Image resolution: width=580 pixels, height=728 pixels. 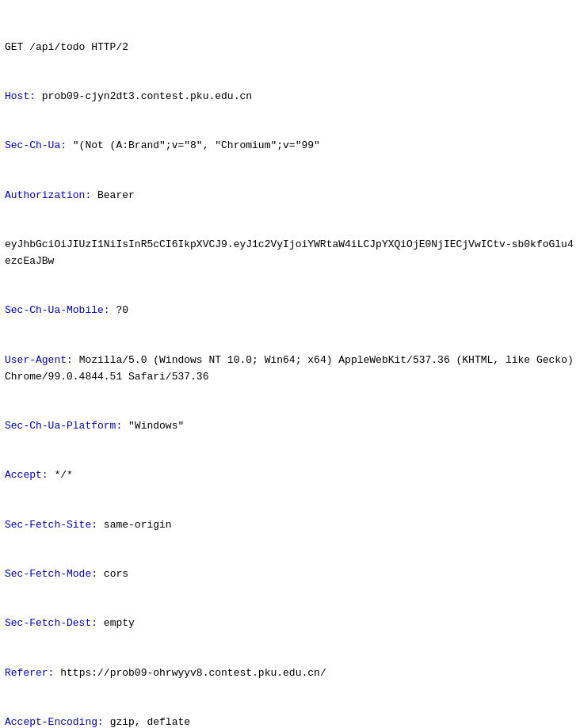 What do you see at coordinates (290, 311) in the screenshot?
I see `request-header-mobile: Sec-Ch-Ua-Mobile: ?0` at bounding box center [290, 311].